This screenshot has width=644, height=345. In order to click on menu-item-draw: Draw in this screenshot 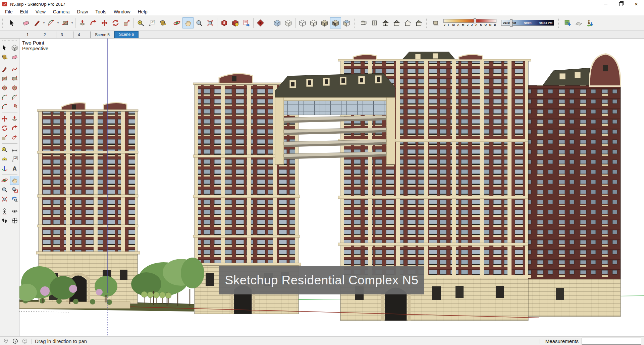, I will do `click(83, 12)`.